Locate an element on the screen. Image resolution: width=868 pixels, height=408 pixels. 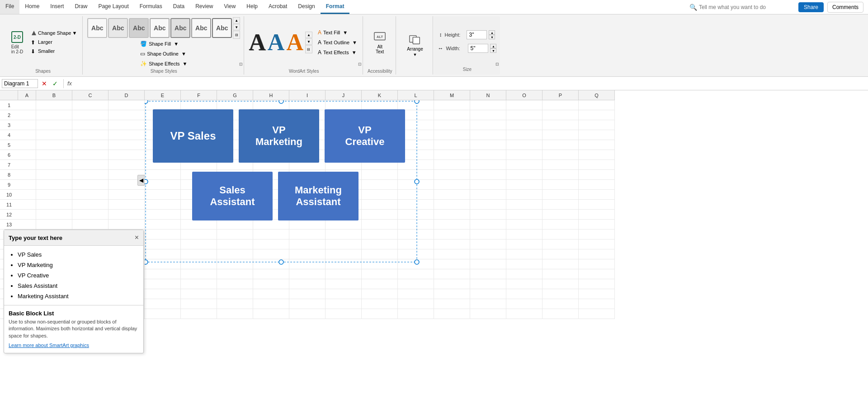
cell-Q14 is located at coordinates (597, 234).